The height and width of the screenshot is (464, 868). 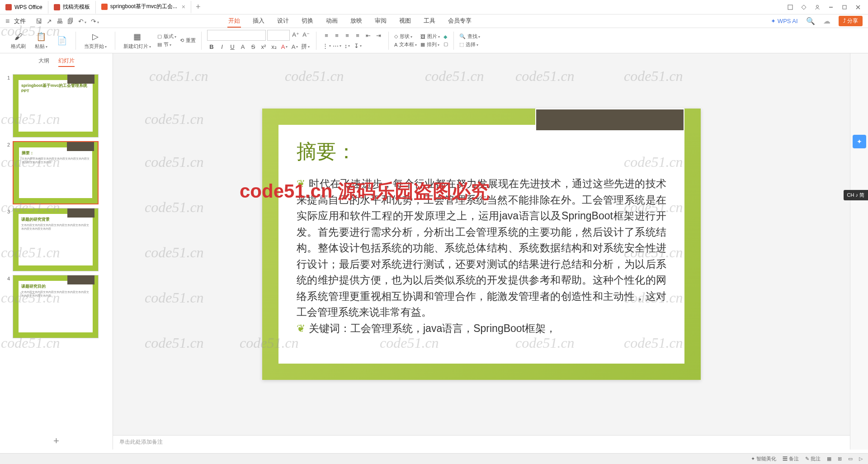 I want to click on paste-button: 📋粘贴, so click(x=41, y=41).